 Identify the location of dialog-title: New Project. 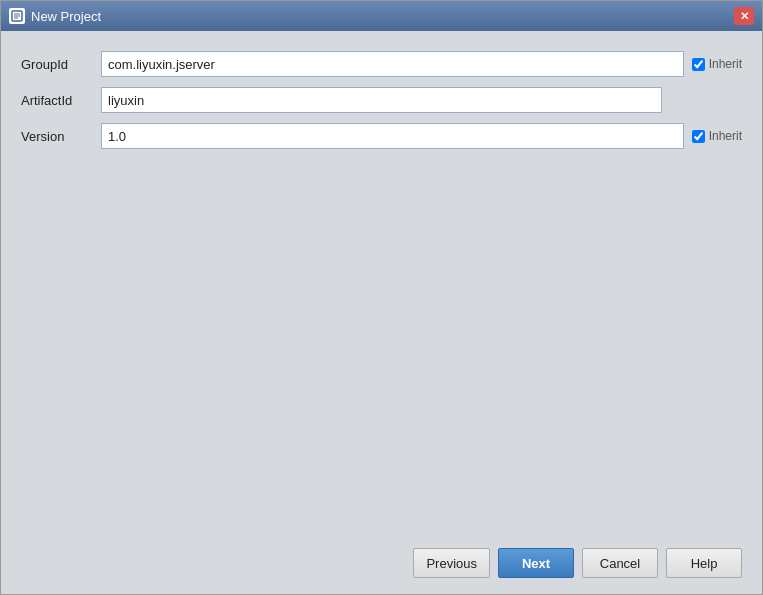
(66, 16).